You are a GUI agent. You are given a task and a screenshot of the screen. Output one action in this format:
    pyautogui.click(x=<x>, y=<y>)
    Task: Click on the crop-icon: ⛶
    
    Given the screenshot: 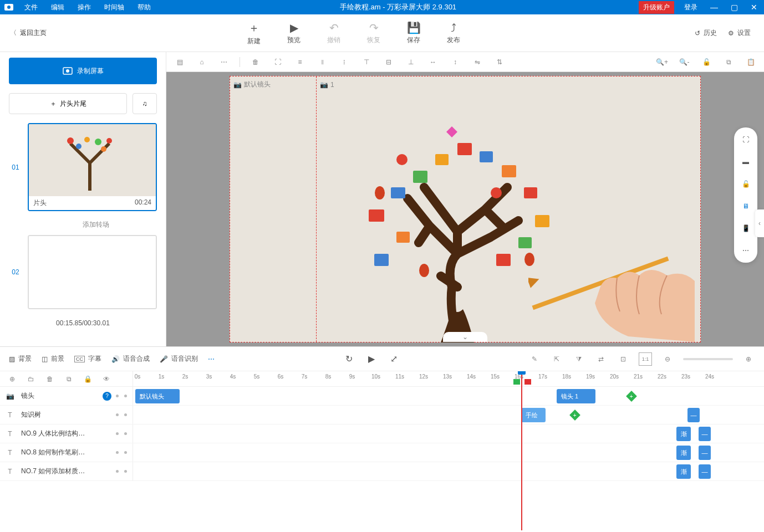 What is the action you would take?
    pyautogui.click(x=278, y=62)
    